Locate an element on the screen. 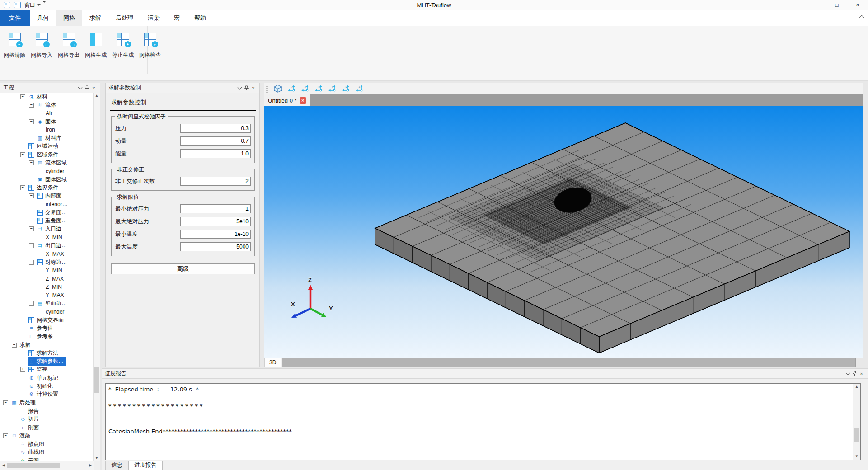 The width and height of the screenshot is (868, 470). minimize-button: — is located at coordinates (816, 5).